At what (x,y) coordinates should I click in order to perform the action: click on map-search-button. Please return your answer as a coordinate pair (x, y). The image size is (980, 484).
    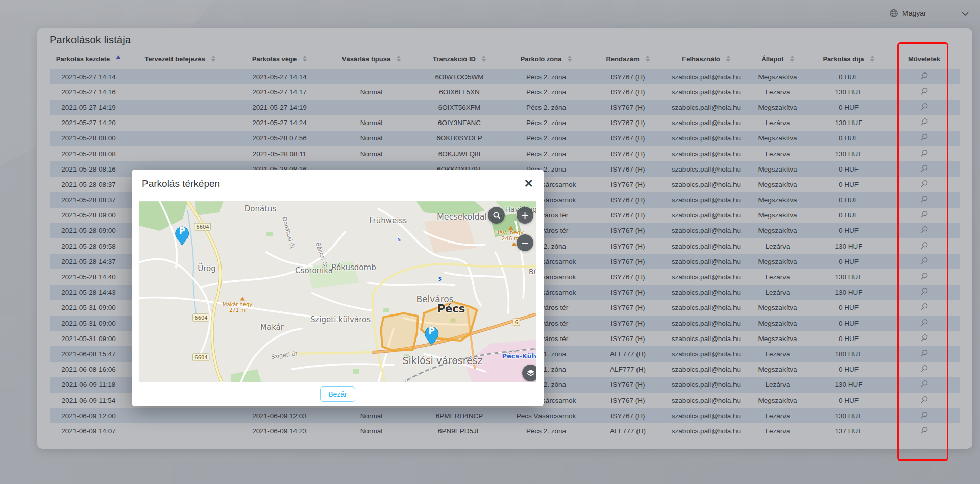
    Looking at the image, I should click on (496, 215).